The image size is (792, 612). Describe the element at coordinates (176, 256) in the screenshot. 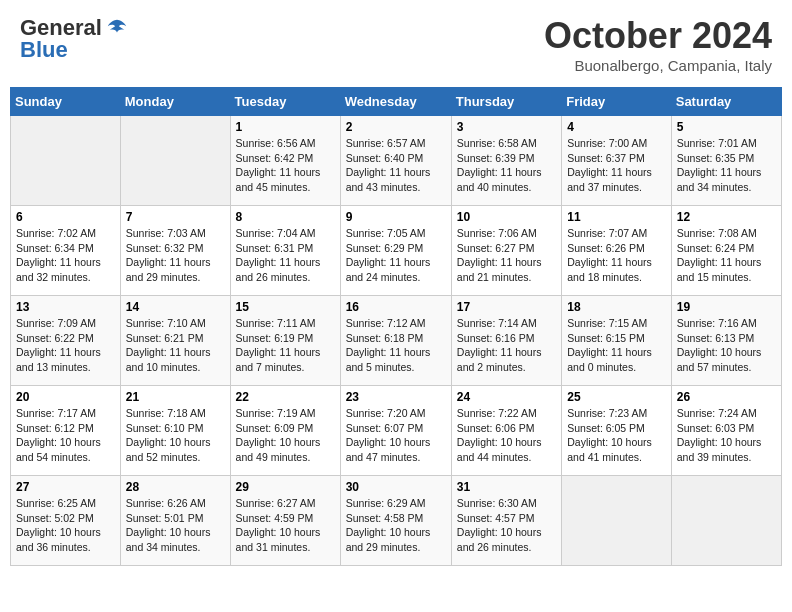

I see `day-info: Sunrise: 7:03 AM Sunset: 6:32 PM Dayligh…` at that location.